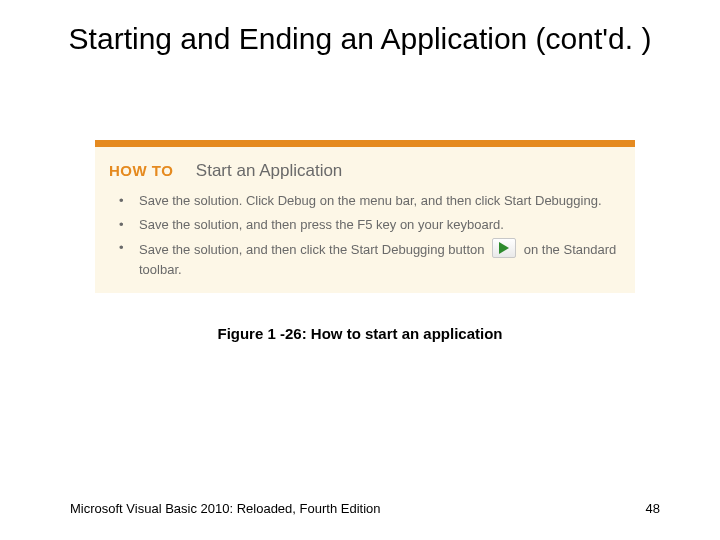 Image resolution: width=720 pixels, height=540 pixels. Describe the element at coordinates (504, 248) in the screenshot. I see `start-debugging-button-icon` at that location.